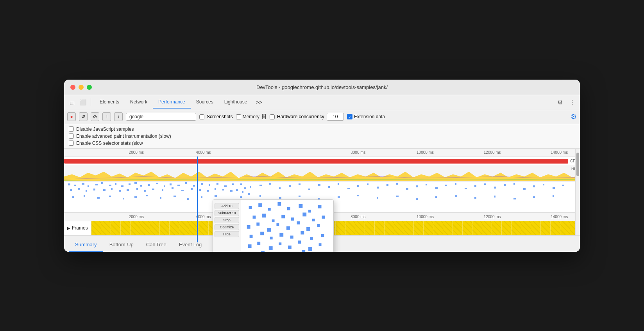 The image size is (644, 331). I want to click on ruler-mark-b-14000: 14000 ms, so click(559, 217).